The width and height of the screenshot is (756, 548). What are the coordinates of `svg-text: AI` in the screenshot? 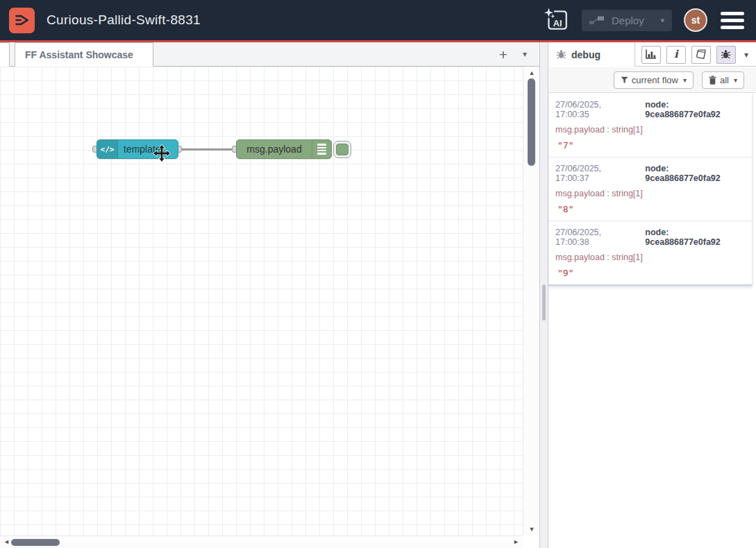 It's located at (558, 24).